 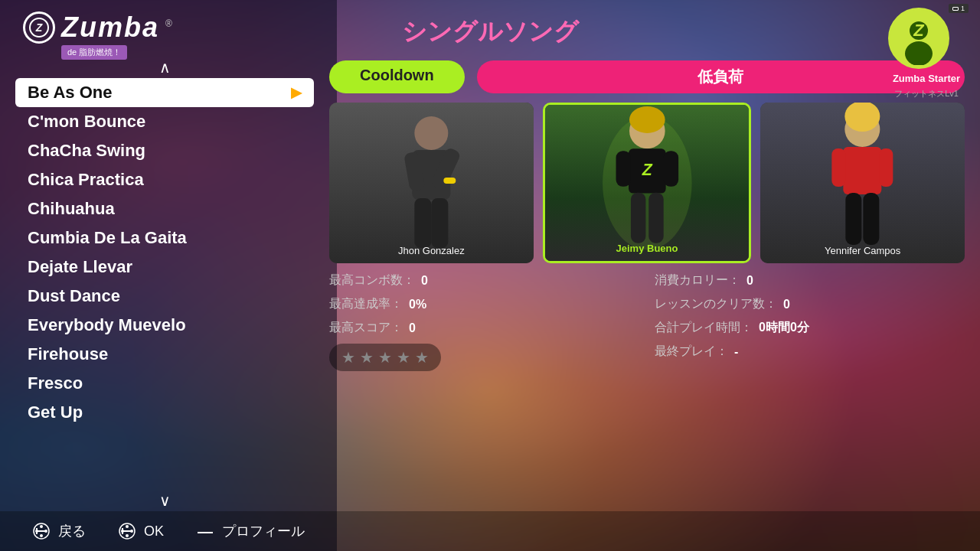 What do you see at coordinates (784, 328) in the screenshot?
I see `stat-playtime-value: 0時間0分` at bounding box center [784, 328].